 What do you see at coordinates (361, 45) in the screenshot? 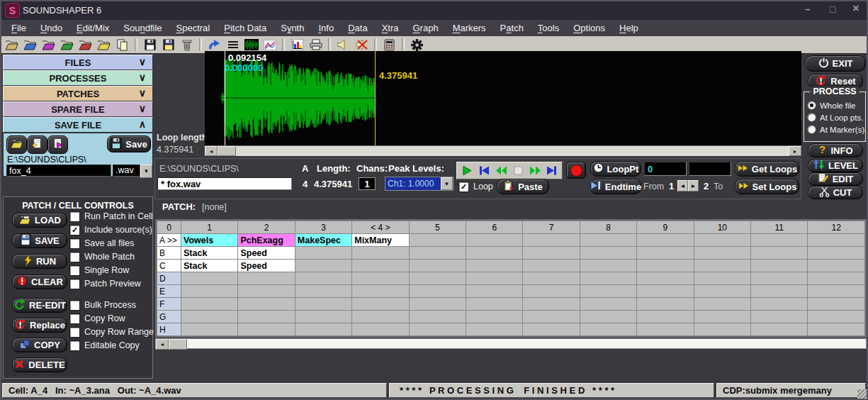
I see `speaker-mute-icon` at bounding box center [361, 45].